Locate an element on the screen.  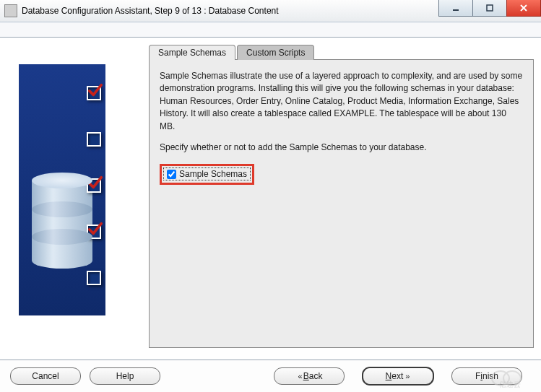
title-divider is located at coordinates (270, 30).